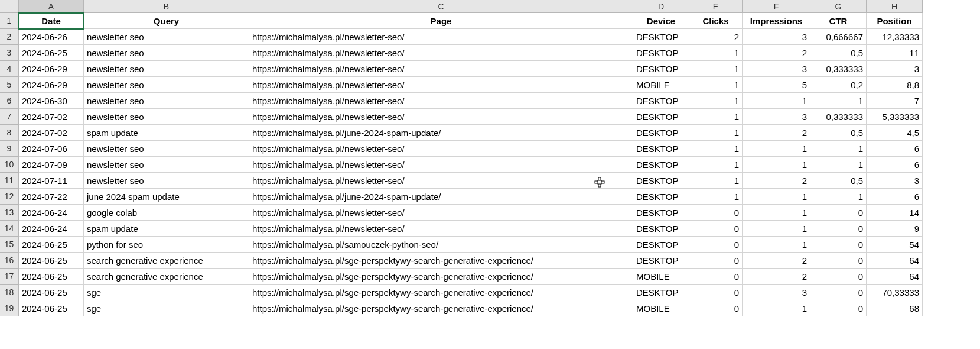  Describe the element at coordinates (9, 260) in the screenshot. I see `row-header-16: 16` at that location.